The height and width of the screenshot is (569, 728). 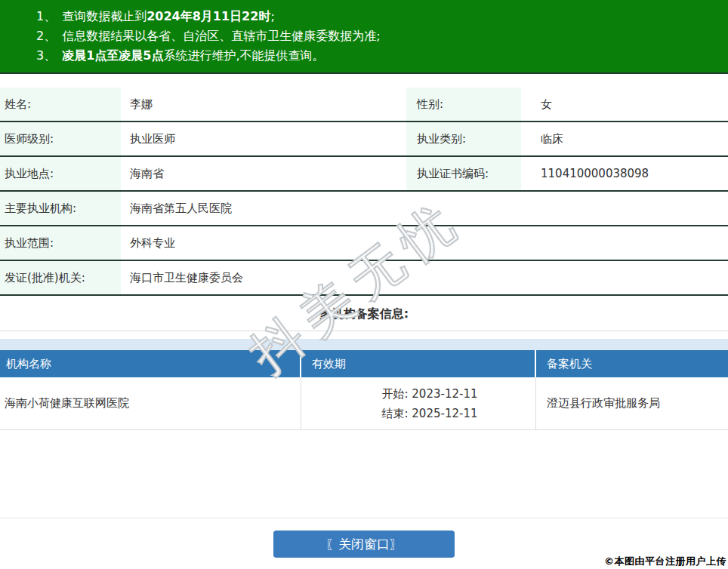 What do you see at coordinates (424, 243) in the screenshot?
I see `scope-value: 外科专业` at bounding box center [424, 243].